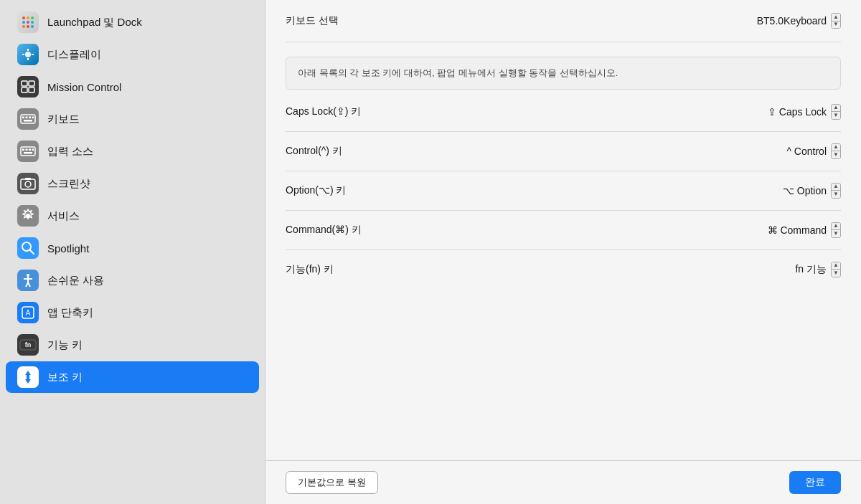 This screenshot has height=504, width=861. I want to click on stepper-up-command: ▲, so click(836, 227).